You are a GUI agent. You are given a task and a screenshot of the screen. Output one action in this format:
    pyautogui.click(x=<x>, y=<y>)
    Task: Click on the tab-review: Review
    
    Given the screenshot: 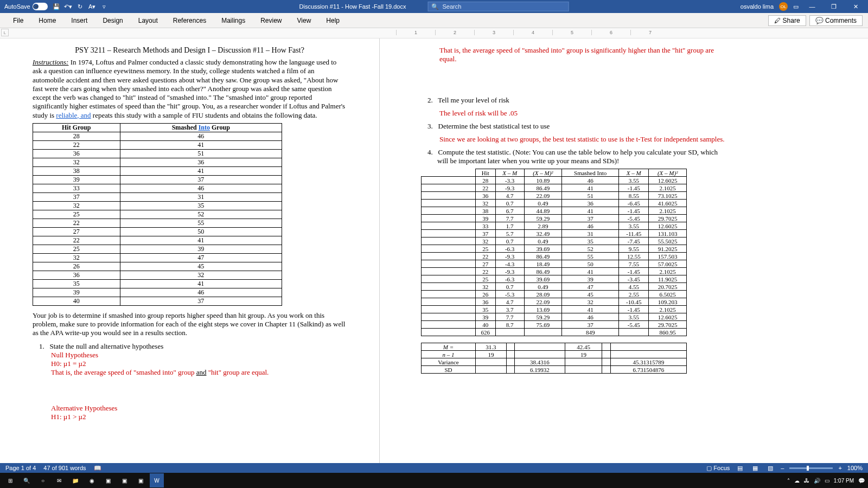 What is the action you would take?
    pyautogui.click(x=271, y=21)
    